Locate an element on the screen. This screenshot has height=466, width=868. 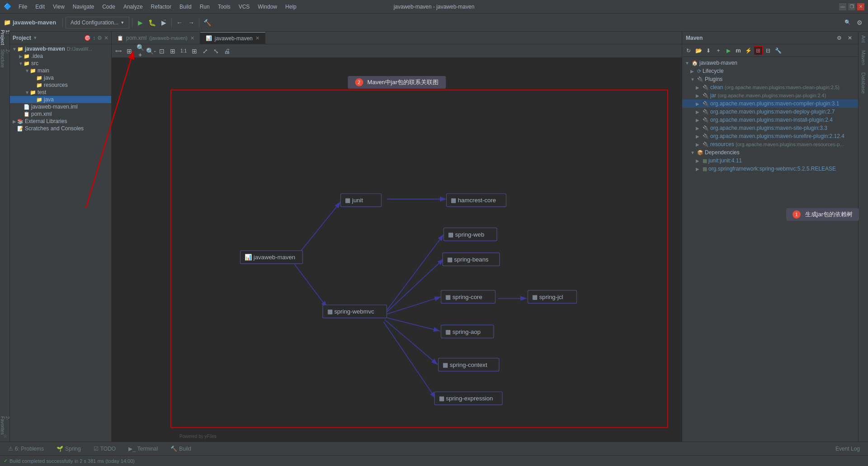
settings-icon: ⚙ is located at coordinates (99, 38).